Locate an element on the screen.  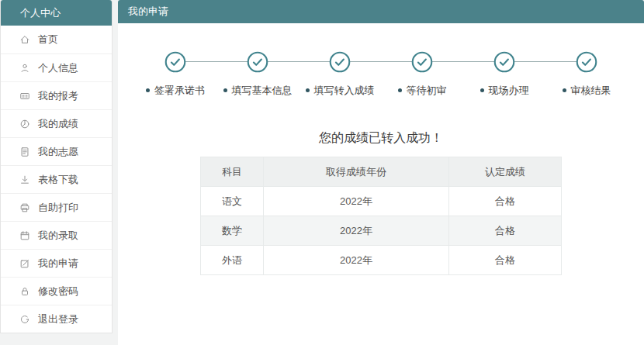
success-message: 您的成绩已转入成功！ is located at coordinates (381, 138).